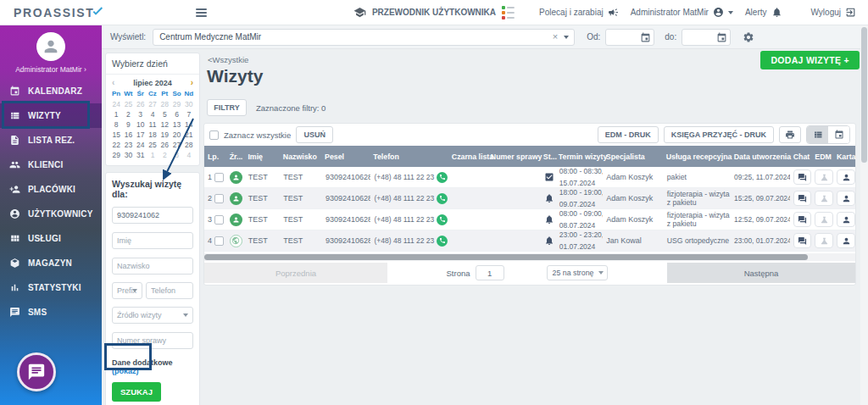 Image resolution: width=868 pixels, height=405 pixels. Describe the element at coordinates (628, 135) in the screenshot. I see `edm-print-button: EDM - DRUK` at that location.